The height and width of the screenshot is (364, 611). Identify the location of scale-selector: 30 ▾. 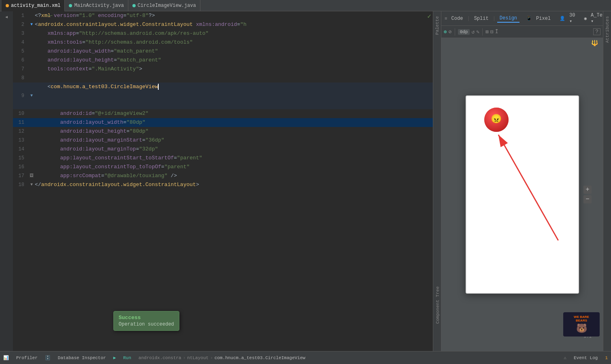
(572, 19).